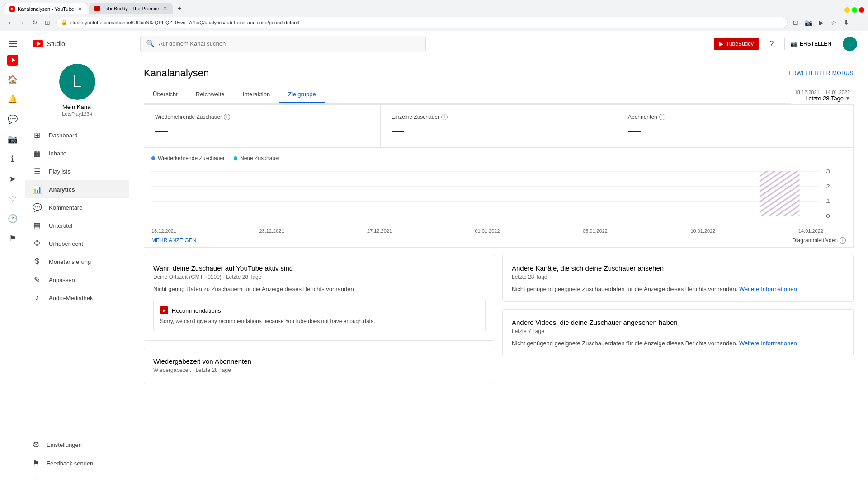  I want to click on date-range-selector: 18.12.2021 – 14.01.2022 Letzte 28 Tage ▼, so click(822, 96).